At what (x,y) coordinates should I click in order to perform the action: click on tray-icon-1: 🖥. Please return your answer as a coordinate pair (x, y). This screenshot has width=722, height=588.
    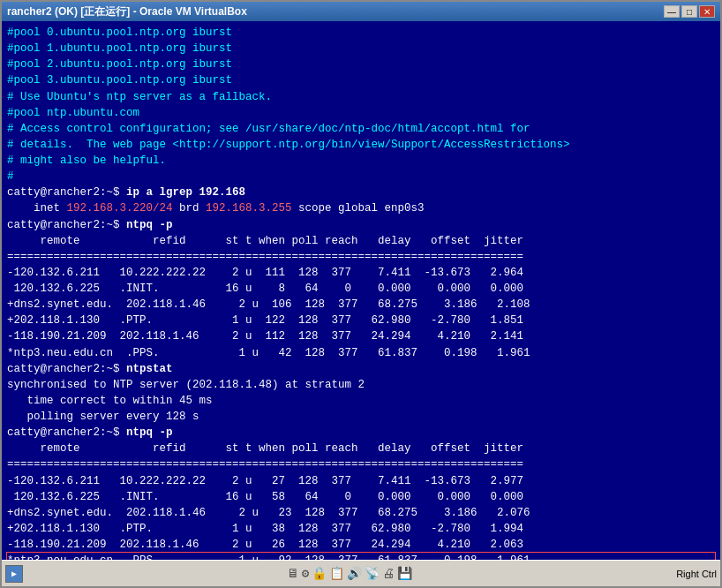
    Looking at the image, I should click on (293, 574).